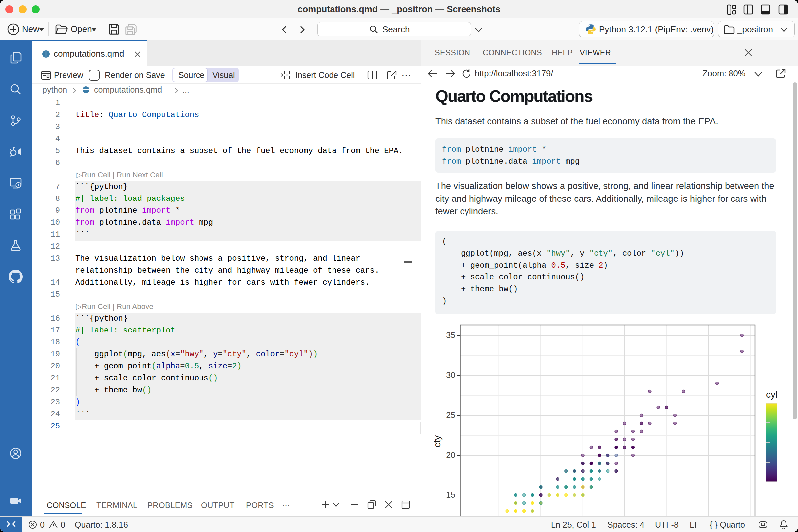  I want to click on svg-text: cty, so click(437, 441).